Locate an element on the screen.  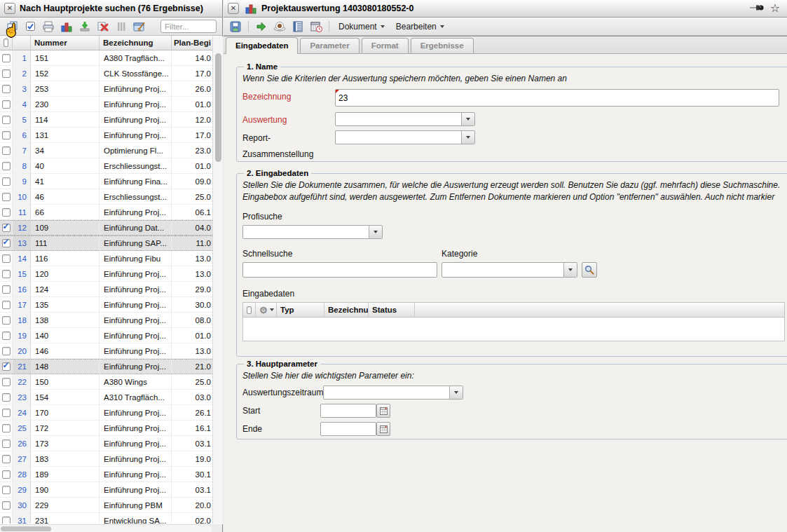
delete-results-icon is located at coordinates (103, 27).